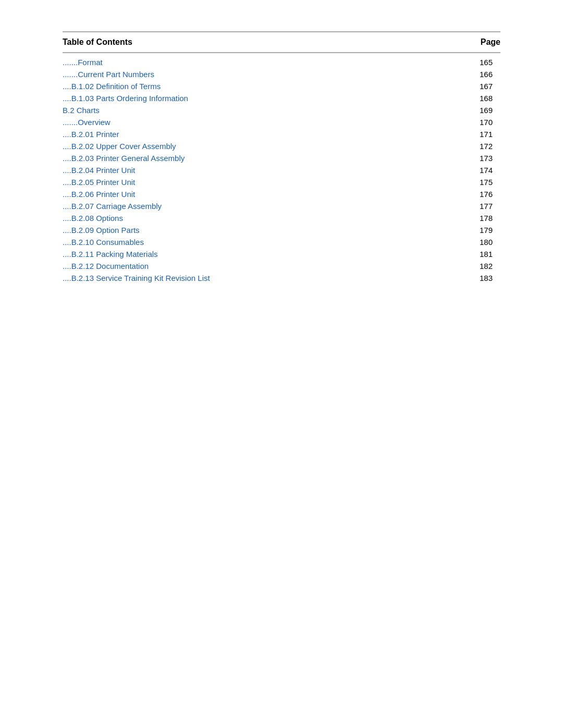 This screenshot has height=728, width=563. Describe the element at coordinates (119, 146) in the screenshot. I see `toc-entry: ....B.2.02 Upper Cover Assembly` at that location.